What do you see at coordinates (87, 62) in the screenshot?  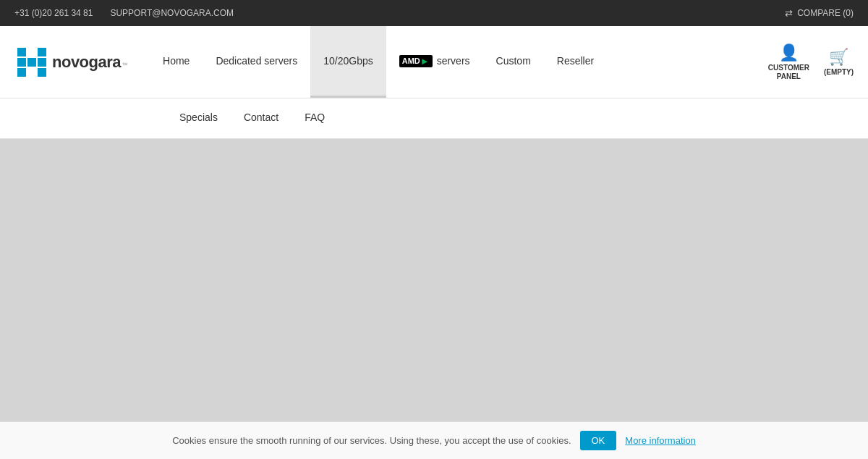 I see `logo-text: novogara` at bounding box center [87, 62].